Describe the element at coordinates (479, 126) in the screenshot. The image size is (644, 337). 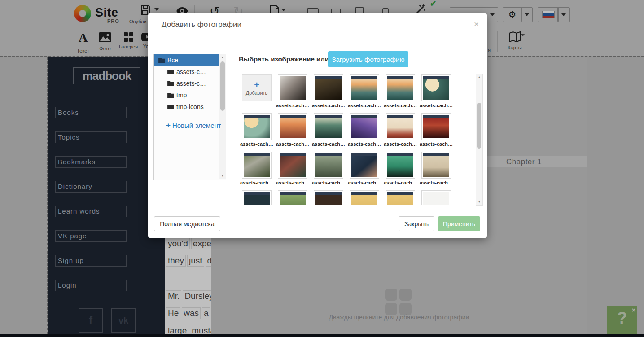
I see `grid-scroll-thumb` at that location.